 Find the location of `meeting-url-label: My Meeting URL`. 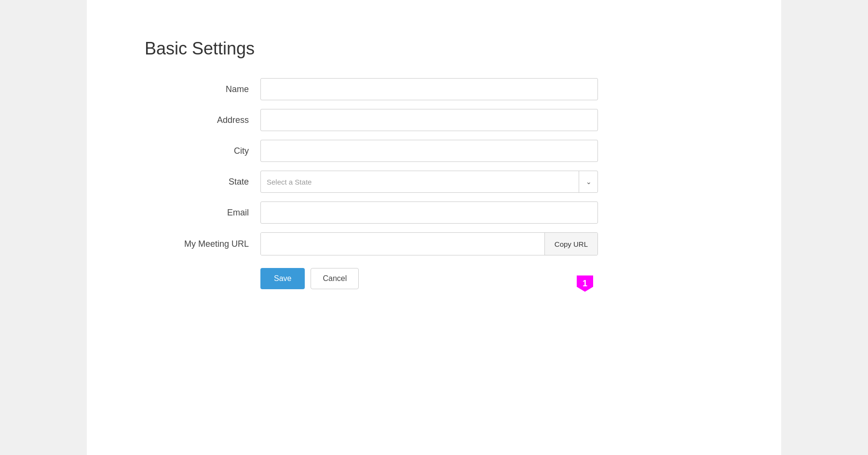

meeting-url-label: My Meeting URL is located at coordinates (203, 244).